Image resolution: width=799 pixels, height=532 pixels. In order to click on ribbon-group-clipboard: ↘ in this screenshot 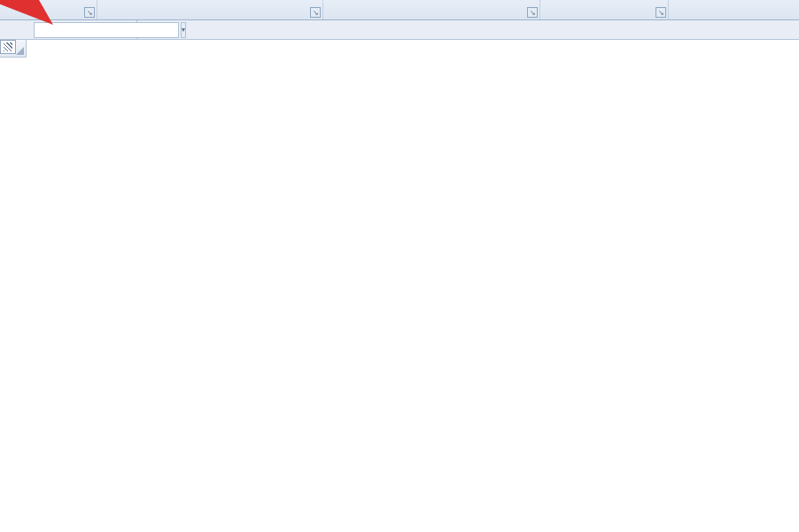, I will do `click(49, 10)`.